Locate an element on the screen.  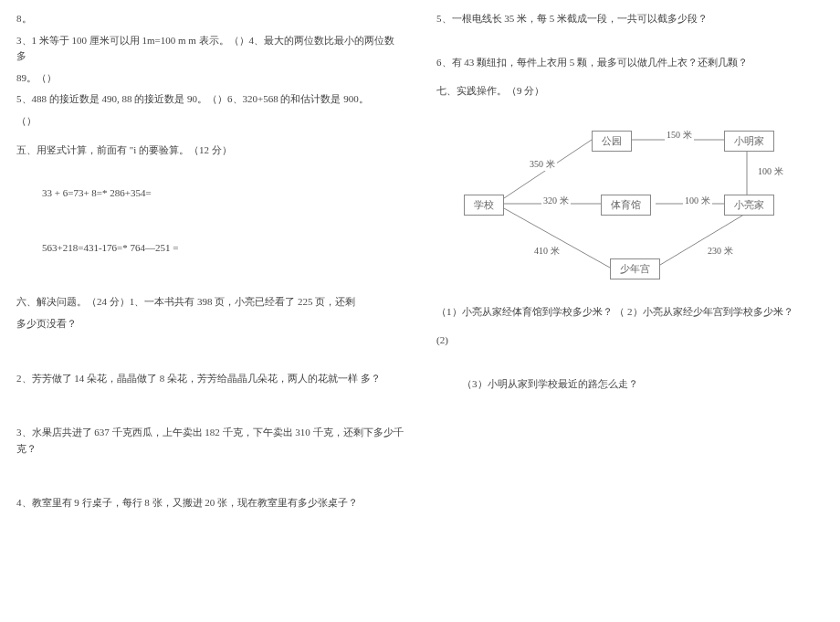
dist-230: 230 米 is located at coordinates (720, 251).